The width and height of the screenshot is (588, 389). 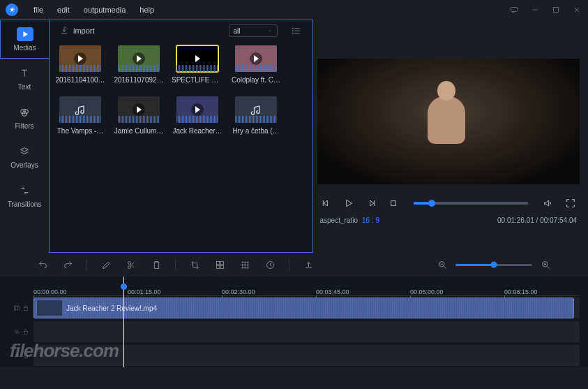 What do you see at coordinates (24, 117) in the screenshot?
I see `sidebar-item-filters: Filters` at bounding box center [24, 117].